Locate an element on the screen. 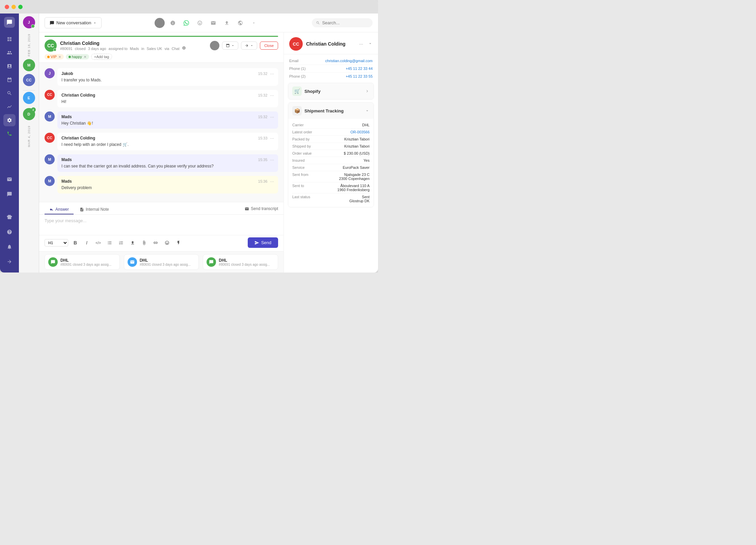 This screenshot has height=545, width=756. upload-file-button is located at coordinates (133, 243).